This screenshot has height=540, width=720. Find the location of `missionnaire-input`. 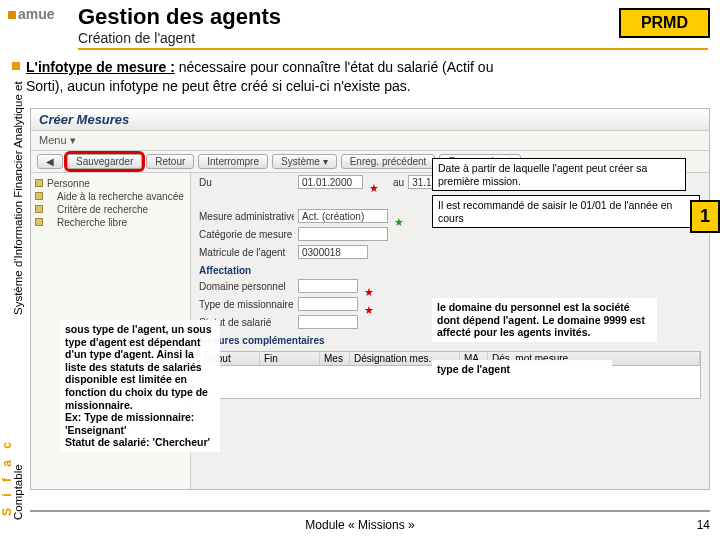

missionnaire-input is located at coordinates (328, 304).